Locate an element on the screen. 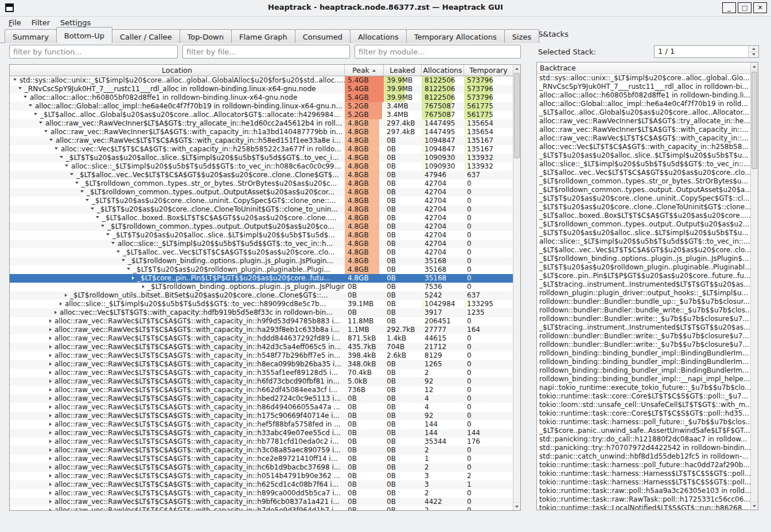 The height and width of the screenshot is (532, 771). backtrace-row: std::panic::catch_unwind::hbf8d1d55deb12… is located at coordinates (644, 456).